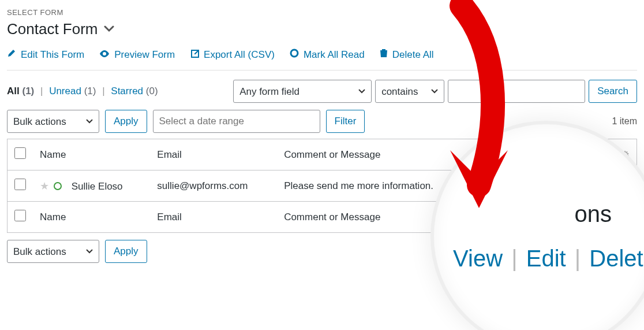 Image resolution: width=644 pixels, height=330 pixels. I want to click on col-name-footer: Name, so click(91, 217).